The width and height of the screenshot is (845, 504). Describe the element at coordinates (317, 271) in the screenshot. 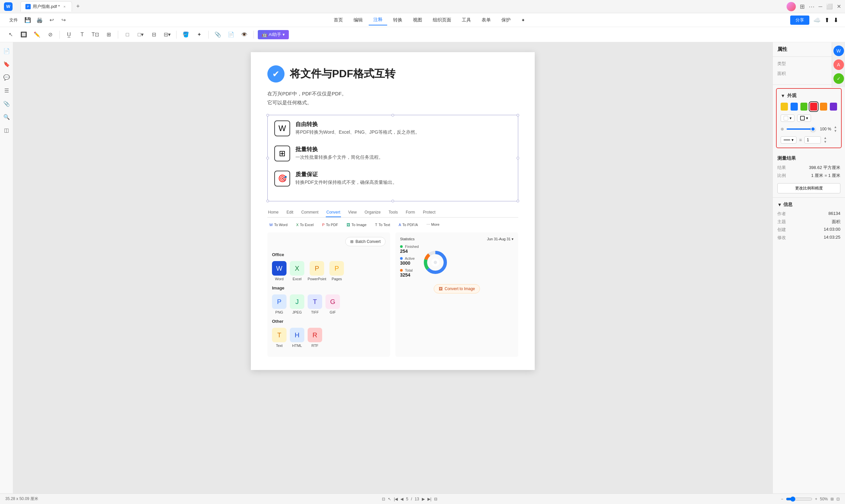

I see `ppt-icon-item: P PowerPoint` at that location.